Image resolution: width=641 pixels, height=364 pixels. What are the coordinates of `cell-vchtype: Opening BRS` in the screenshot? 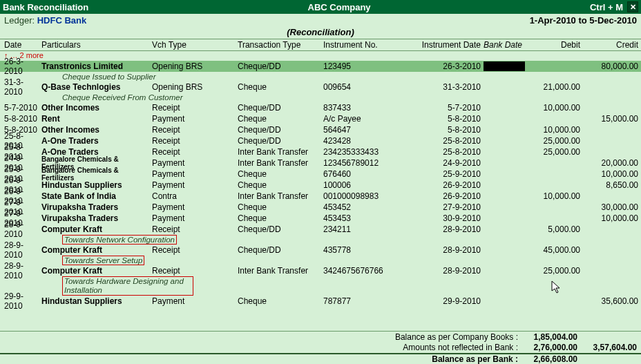 It's located at (190, 87).